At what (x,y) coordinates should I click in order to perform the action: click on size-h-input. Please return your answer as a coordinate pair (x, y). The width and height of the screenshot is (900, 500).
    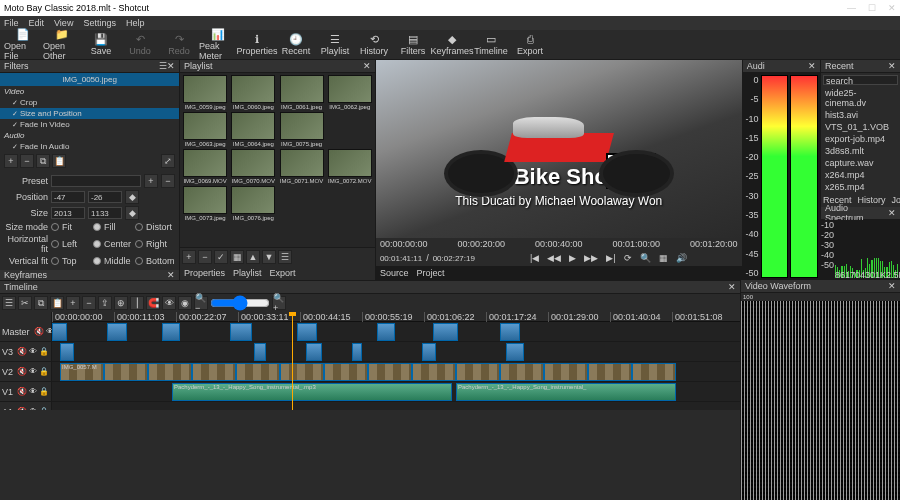
    Looking at the image, I should click on (105, 213).